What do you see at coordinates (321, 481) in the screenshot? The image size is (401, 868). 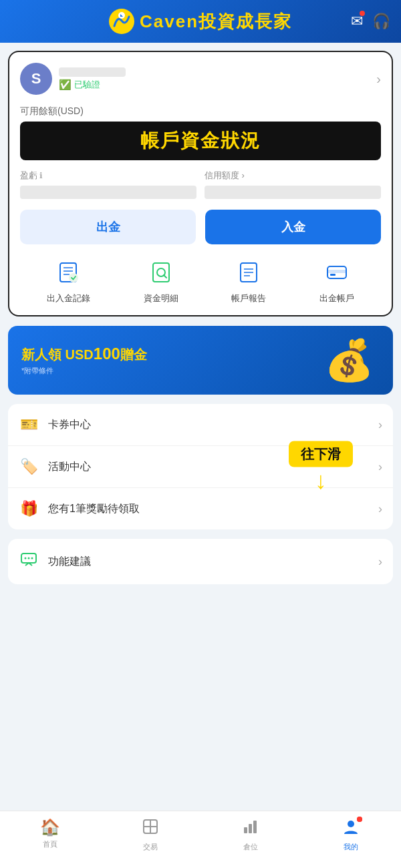 I see `scroll-arrow-icon: ↓` at bounding box center [321, 481].